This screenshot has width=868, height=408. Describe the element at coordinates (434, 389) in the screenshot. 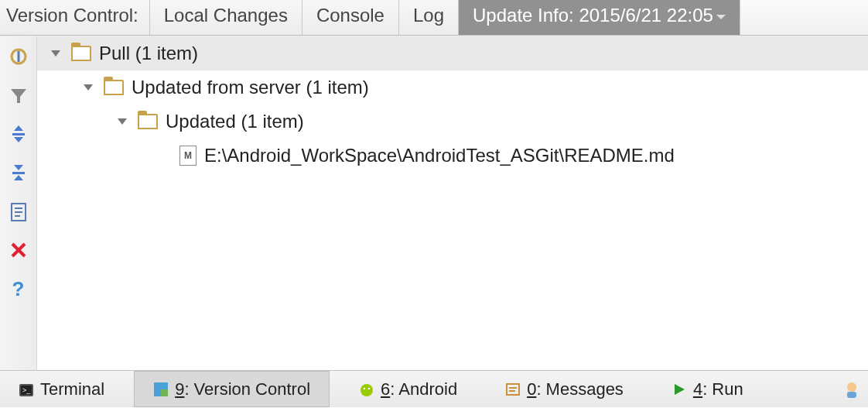

I see `bottom-toolwindow-bar: >_ Terminal 9: Version Control 6: Androi…` at that location.